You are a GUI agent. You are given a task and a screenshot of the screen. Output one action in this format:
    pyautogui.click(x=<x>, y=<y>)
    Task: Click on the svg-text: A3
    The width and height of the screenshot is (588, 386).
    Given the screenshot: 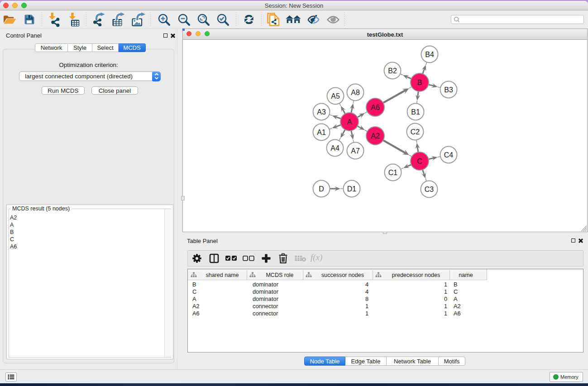 What is the action you would take?
    pyautogui.click(x=321, y=112)
    